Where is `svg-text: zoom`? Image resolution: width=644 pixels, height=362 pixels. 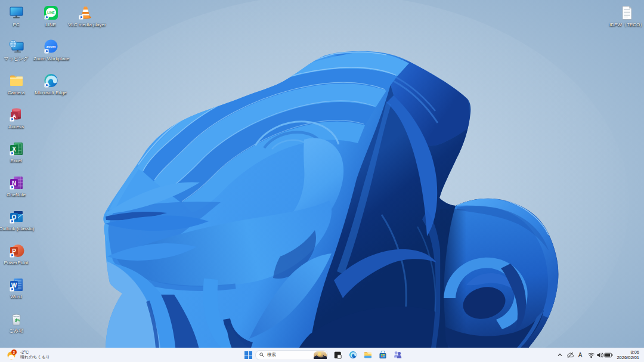
svg-text: zoom is located at coordinates (51, 47).